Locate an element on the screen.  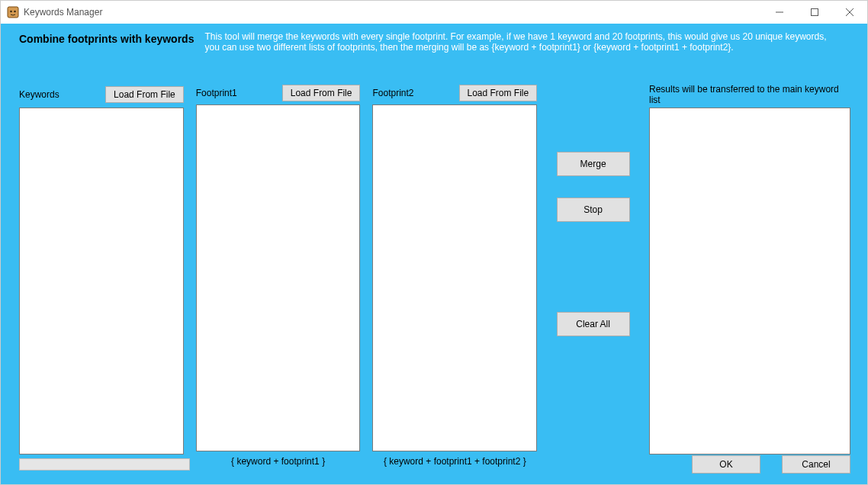
ok-button: OK is located at coordinates (726, 464).